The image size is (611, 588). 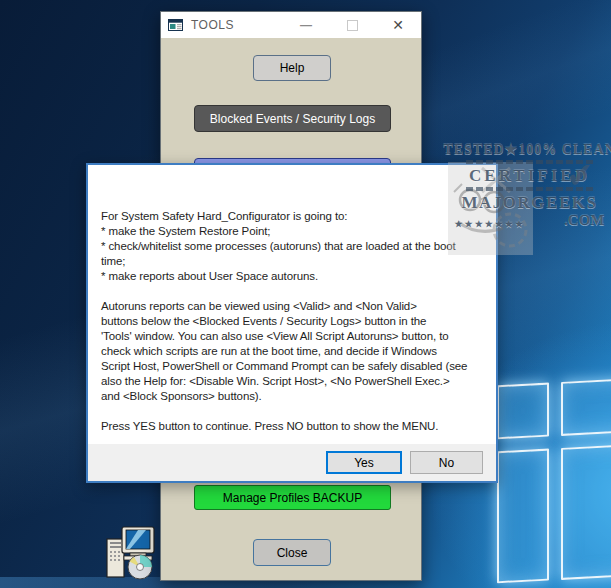 I want to click on close-icon: ✕, so click(x=398, y=25).